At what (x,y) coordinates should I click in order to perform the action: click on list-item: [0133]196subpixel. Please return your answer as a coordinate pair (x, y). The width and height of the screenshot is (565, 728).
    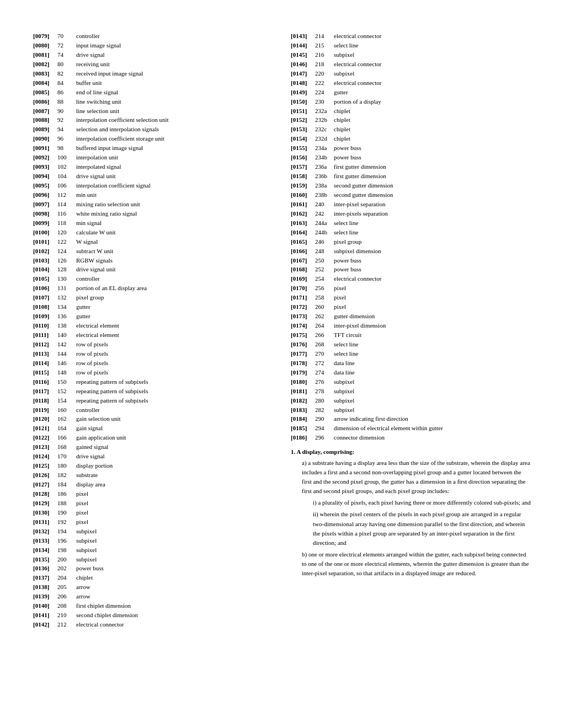
    Looking at the image, I should click on (153, 541).